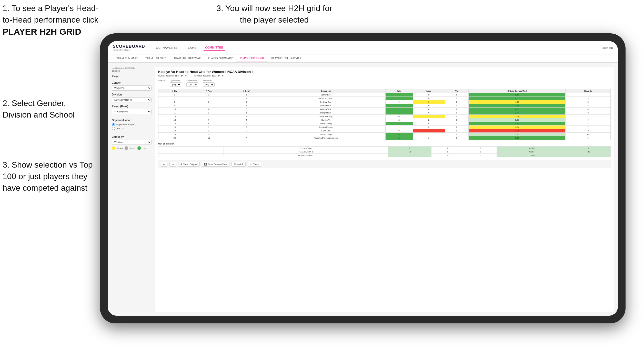  I want to click on table-row: 16 1 3 Jessica Mason 1 2 0 -0.94 7, so click(385, 127).